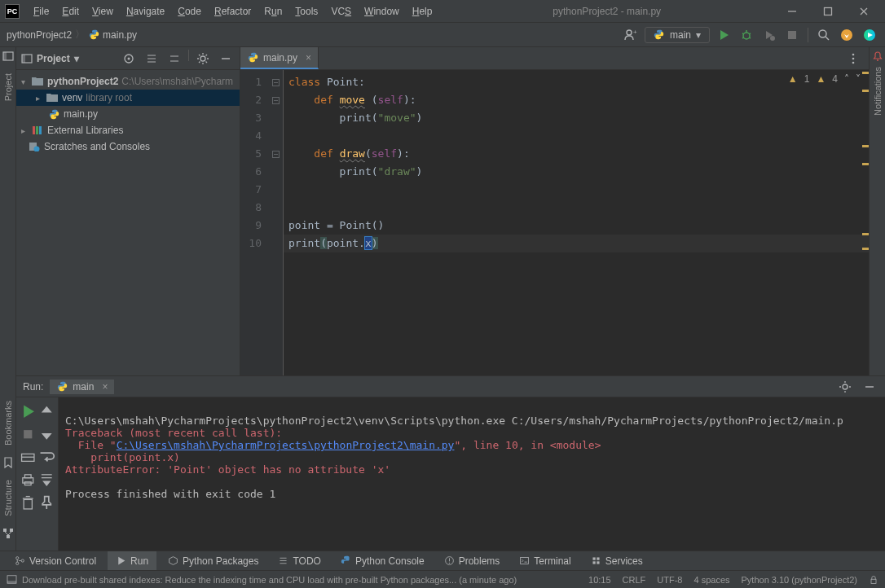 The image size is (885, 588). What do you see at coordinates (81, 387) in the screenshot?
I see `run-tab: main ×` at bounding box center [81, 387].